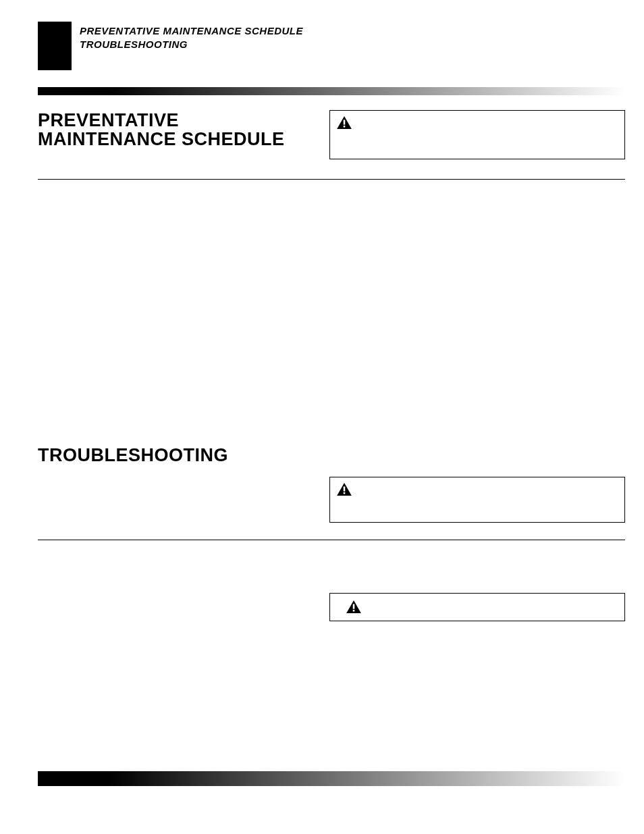  What do you see at coordinates (161, 130) in the screenshot?
I see `section-title-preventative-maintenance: PREVENTATIVE MAINTENANCE SCHEDULE` at bounding box center [161, 130].